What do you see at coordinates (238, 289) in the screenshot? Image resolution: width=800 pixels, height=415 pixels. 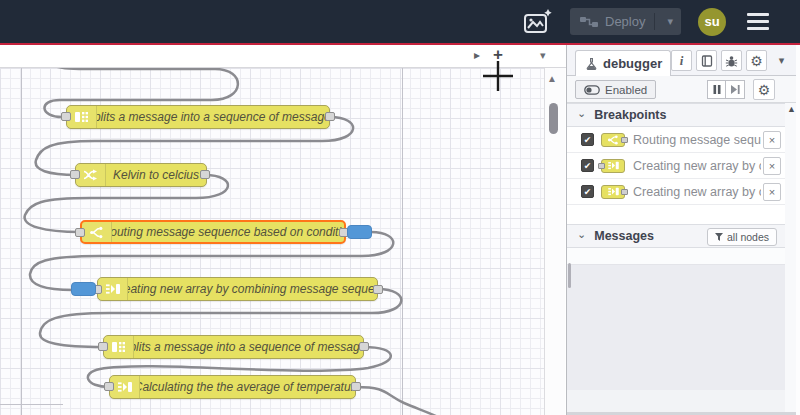 I see `node-join-array: Creating new array by combining message …` at bounding box center [238, 289].